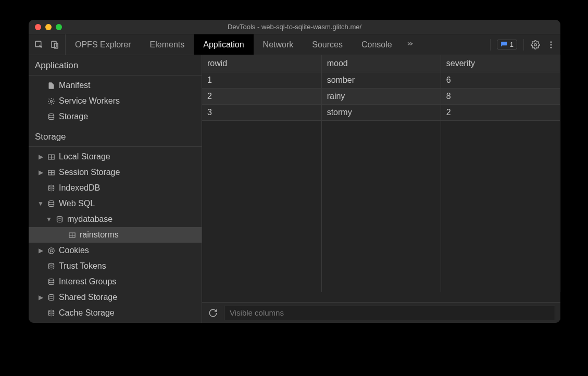 This screenshot has width=588, height=376. What do you see at coordinates (278, 45) in the screenshot?
I see `tab-network: Network` at bounding box center [278, 45].